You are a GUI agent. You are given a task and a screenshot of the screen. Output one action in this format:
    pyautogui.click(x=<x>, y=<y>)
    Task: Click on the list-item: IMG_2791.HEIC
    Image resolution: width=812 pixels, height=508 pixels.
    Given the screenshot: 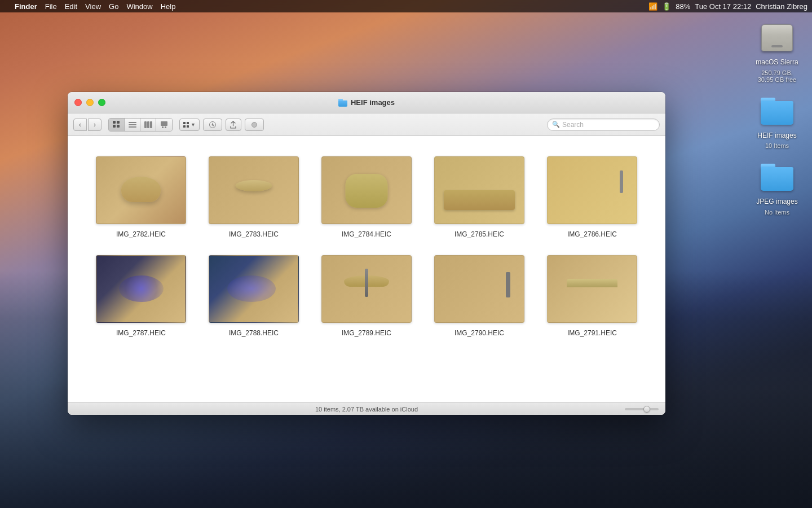 What is the action you would take?
    pyautogui.click(x=592, y=296)
    